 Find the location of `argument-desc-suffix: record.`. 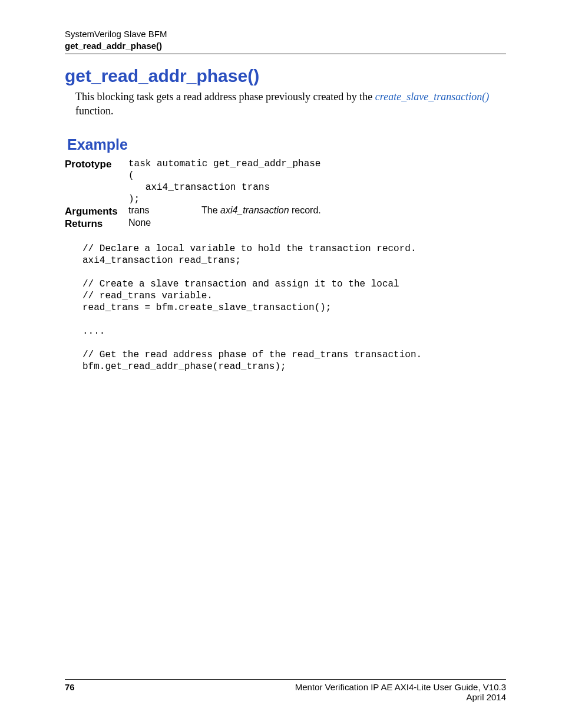

argument-desc-suffix: record. is located at coordinates (305, 210).